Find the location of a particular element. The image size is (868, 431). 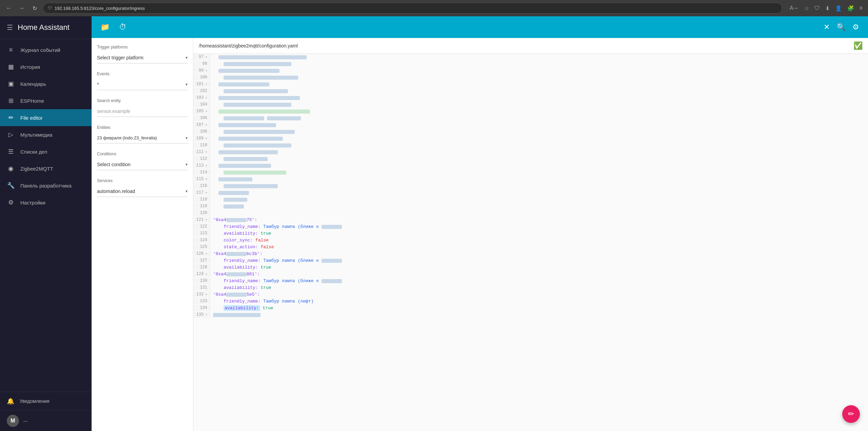

line-number: 101 is located at coordinates (202, 84).